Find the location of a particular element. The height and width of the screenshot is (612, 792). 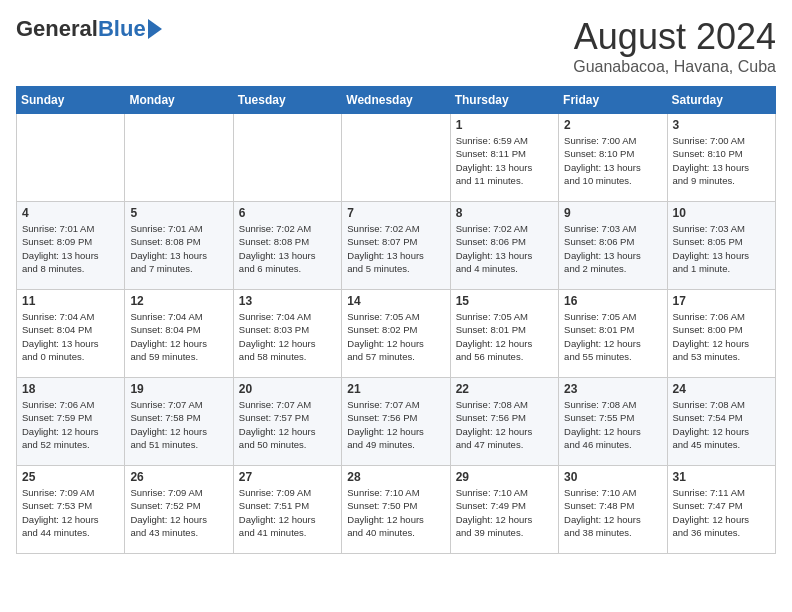

logo-blue-text: Blue is located at coordinates (122, 29).